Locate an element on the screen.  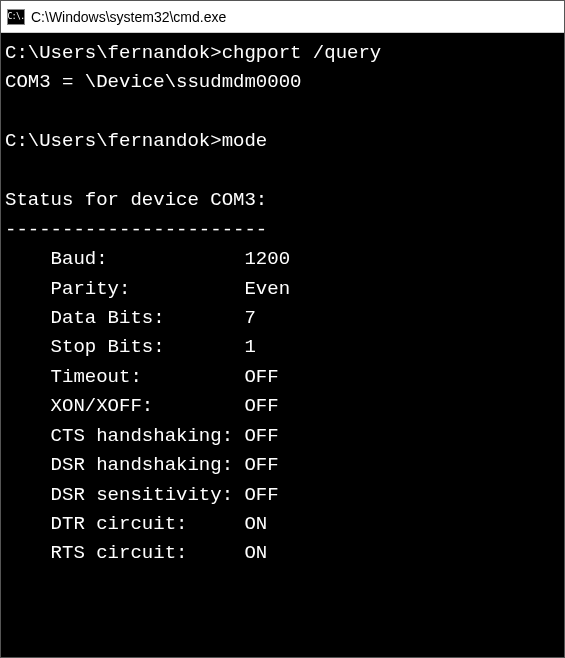
row-baud: Baud: 1200 is located at coordinates (148, 259).